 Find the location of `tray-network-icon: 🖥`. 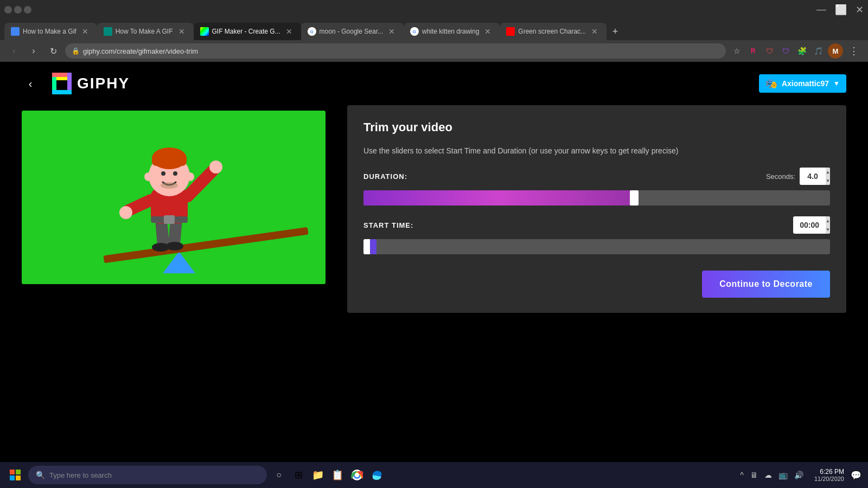

tray-network-icon: 🖥 is located at coordinates (754, 475).